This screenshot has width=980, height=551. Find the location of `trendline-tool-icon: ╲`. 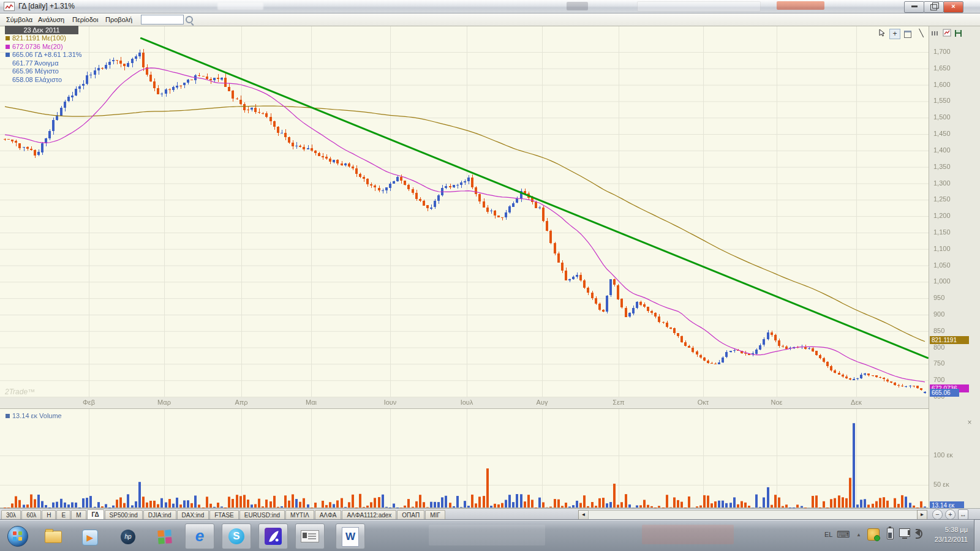

trendline-tool-icon: ╲ is located at coordinates (921, 33).